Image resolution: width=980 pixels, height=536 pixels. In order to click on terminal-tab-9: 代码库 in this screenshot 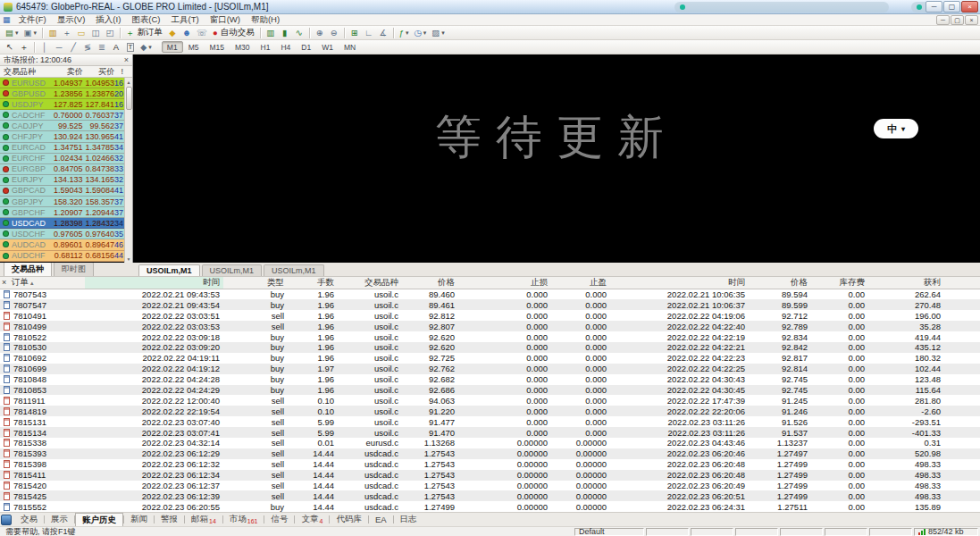, I will do `click(348, 520)`.